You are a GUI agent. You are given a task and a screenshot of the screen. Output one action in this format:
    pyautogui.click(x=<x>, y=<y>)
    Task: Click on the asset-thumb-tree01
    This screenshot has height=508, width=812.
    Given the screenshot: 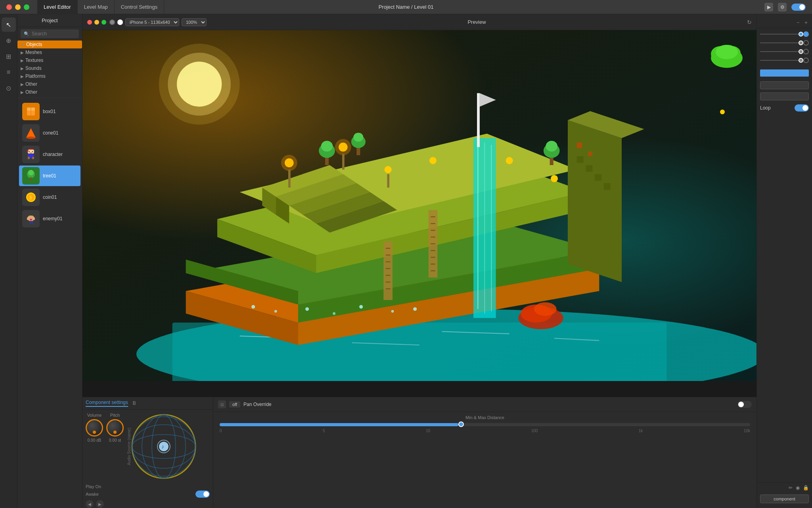 What is the action you would take?
    pyautogui.click(x=31, y=176)
    